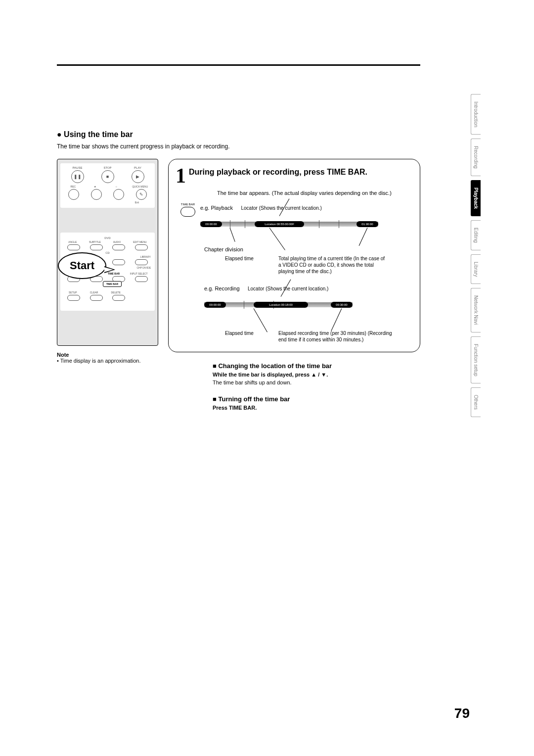 Image resolution: width=534 pixels, height=756 pixels. Describe the element at coordinates (367, 224) in the screenshot. I see `bar-end-time: 01:30:00` at that location.